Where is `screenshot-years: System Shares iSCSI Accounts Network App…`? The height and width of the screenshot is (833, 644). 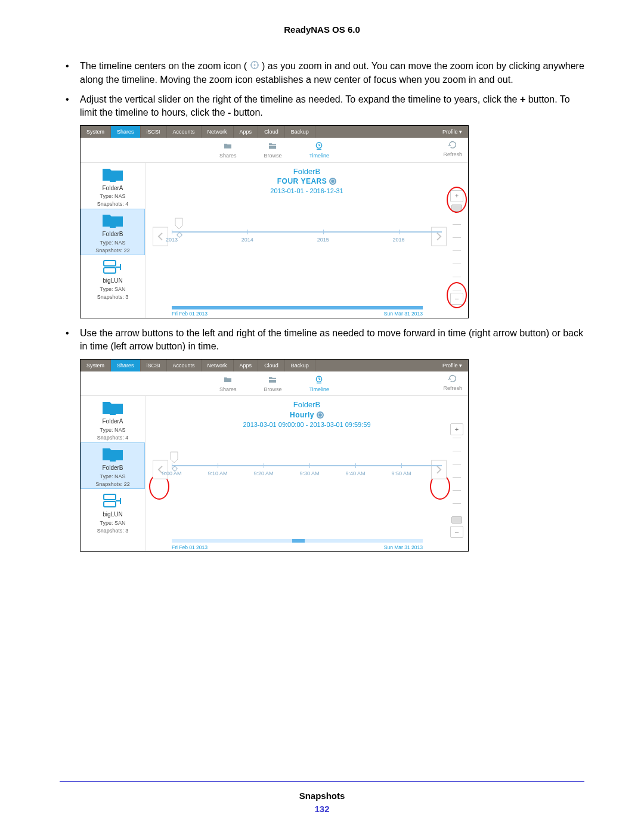 screenshot-years: System Shares iSCSI Accounts Network App… is located at coordinates (274, 222).